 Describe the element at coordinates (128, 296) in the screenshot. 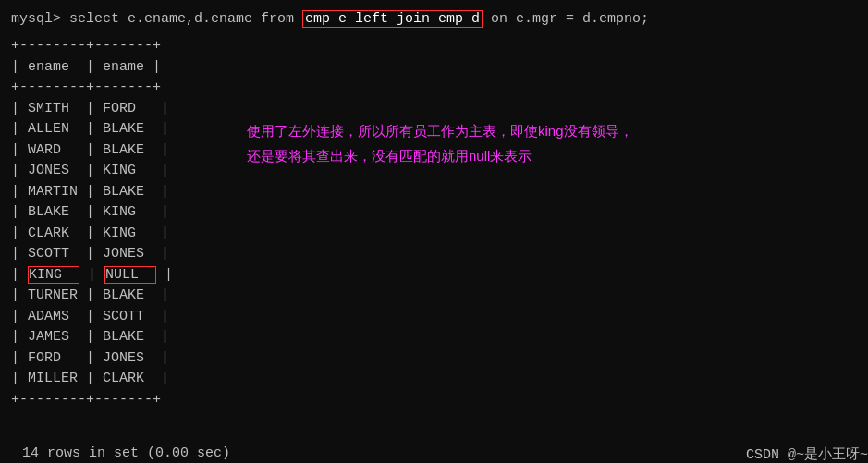

I see `row-turner-2: BLAKE` at that location.